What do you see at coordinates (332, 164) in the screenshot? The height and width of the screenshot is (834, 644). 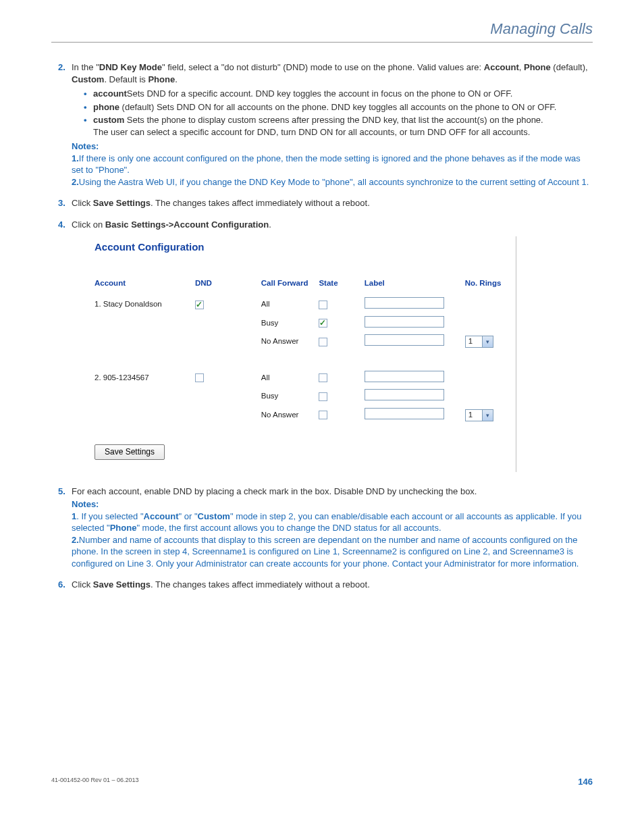 I see `step-2-notes: Notes: 1.If there is only one account co…` at bounding box center [332, 164].